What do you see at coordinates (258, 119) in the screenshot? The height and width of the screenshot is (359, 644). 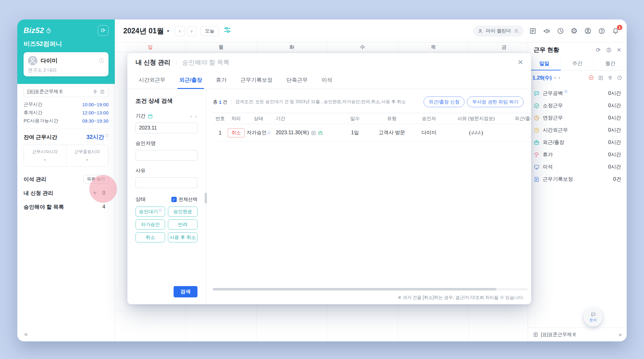 I see `col-status: 상태` at bounding box center [258, 119].